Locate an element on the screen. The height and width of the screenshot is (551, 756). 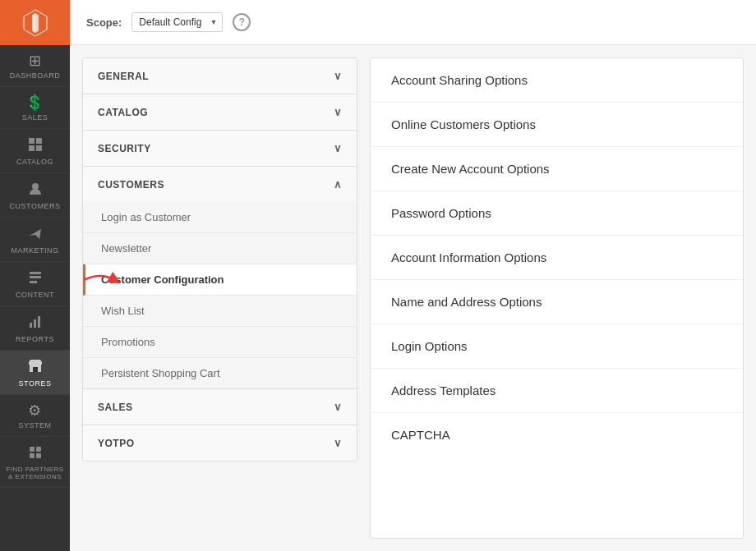
accordion-section-security: SECURITY ∨ is located at coordinates (220, 149).